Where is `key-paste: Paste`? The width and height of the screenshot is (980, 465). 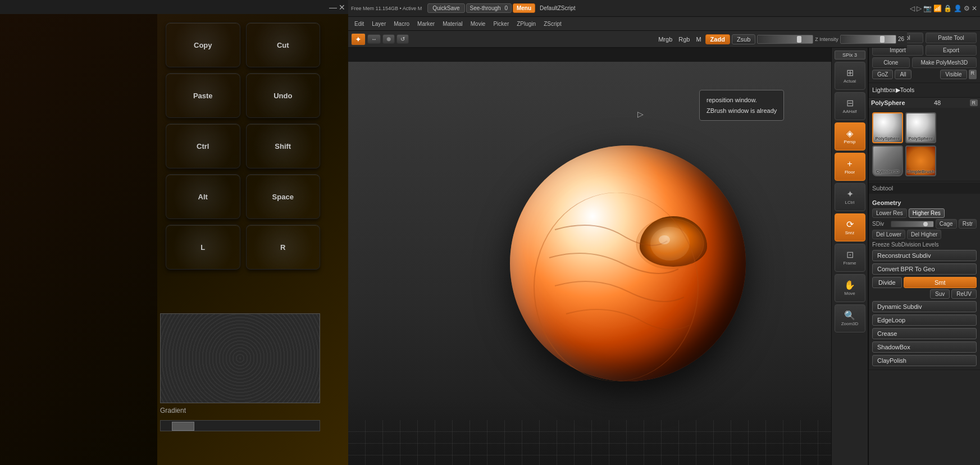 key-paste: Paste is located at coordinates (203, 95).